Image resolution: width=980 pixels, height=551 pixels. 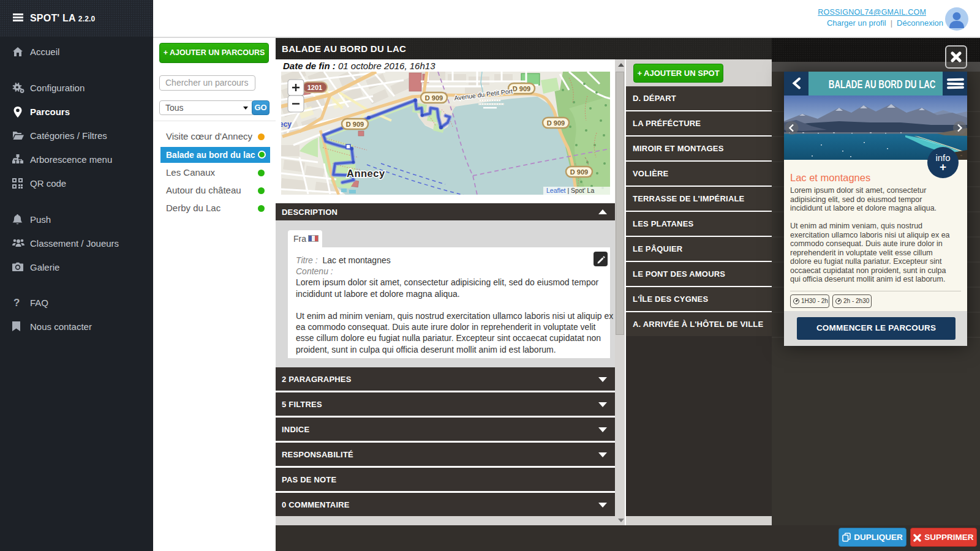 What do you see at coordinates (570, 190) in the screenshot?
I see `svg-text: Leaflet | Spot' La` at bounding box center [570, 190].